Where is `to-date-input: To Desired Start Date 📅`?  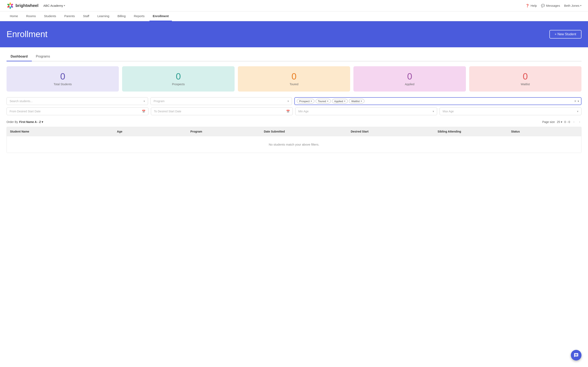
to-date-input: To Desired Start Date 📅 is located at coordinates (222, 111).